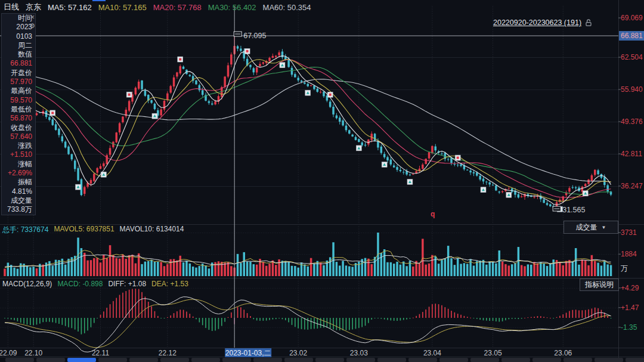 The width and height of the screenshot is (644, 362). Describe the element at coordinates (543, 23) in the screenshot. I see `visible-range-label: 20220920-20230623 (191)` at that location.